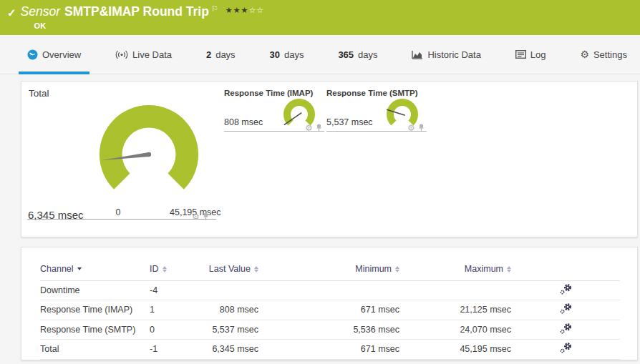 This screenshot has height=364, width=640. I want to click on sensor-title: SMTP&IMAP Round Trip, so click(137, 11).